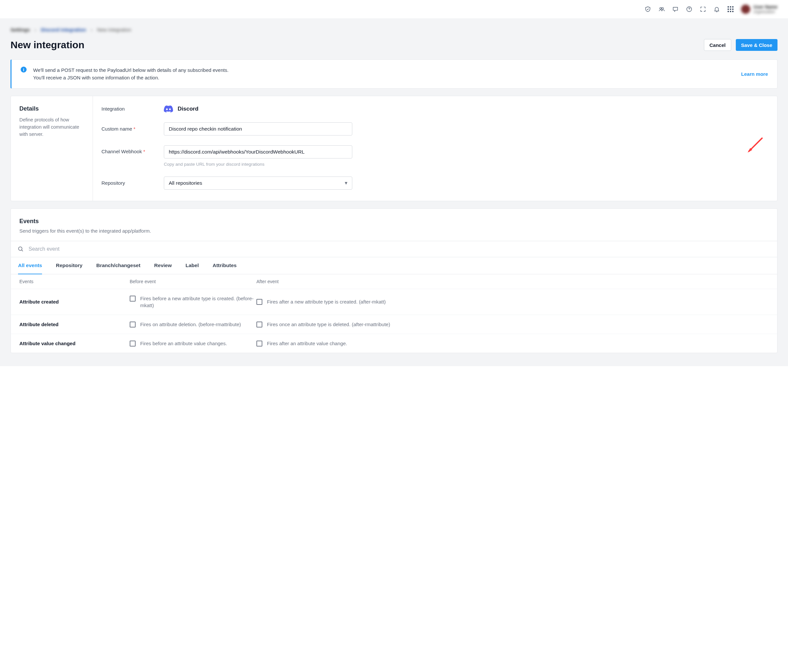  What do you see at coordinates (759, 9) in the screenshot?
I see `user-menu: User Name organization` at bounding box center [759, 9].